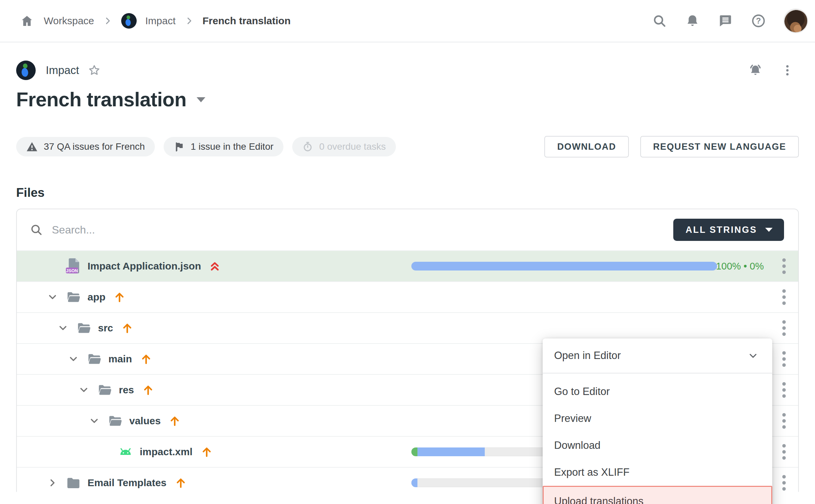 This screenshot has height=504, width=815. I want to click on title-row: French translation, so click(407, 100).